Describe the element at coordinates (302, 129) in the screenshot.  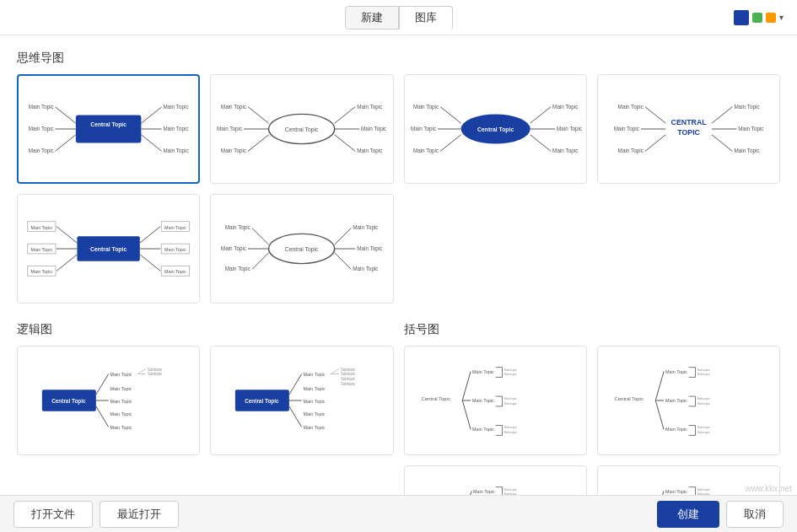
I see `template-card-mm2: Central Topic Main Topic Main Topic Main…` at that location.